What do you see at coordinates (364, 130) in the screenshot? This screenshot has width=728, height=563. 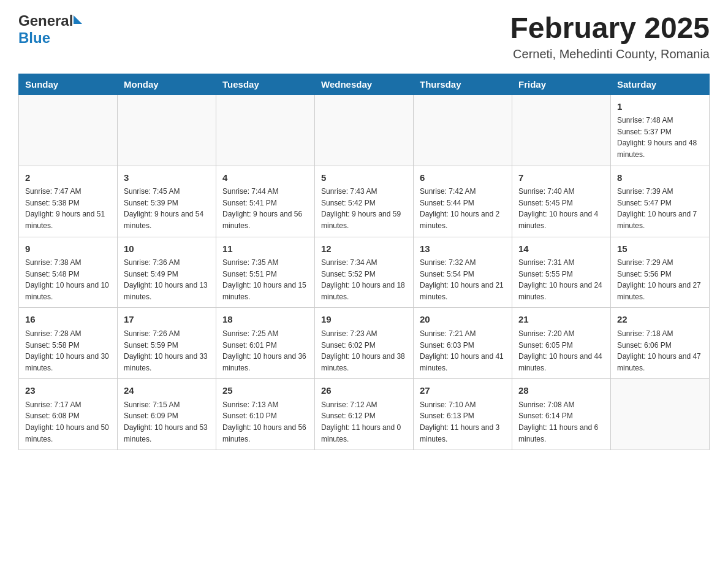 I see `calendar-week-1: 1Sunrise: 7:48 AM Sunset: 5:37 PM Daylig…` at bounding box center [364, 130].